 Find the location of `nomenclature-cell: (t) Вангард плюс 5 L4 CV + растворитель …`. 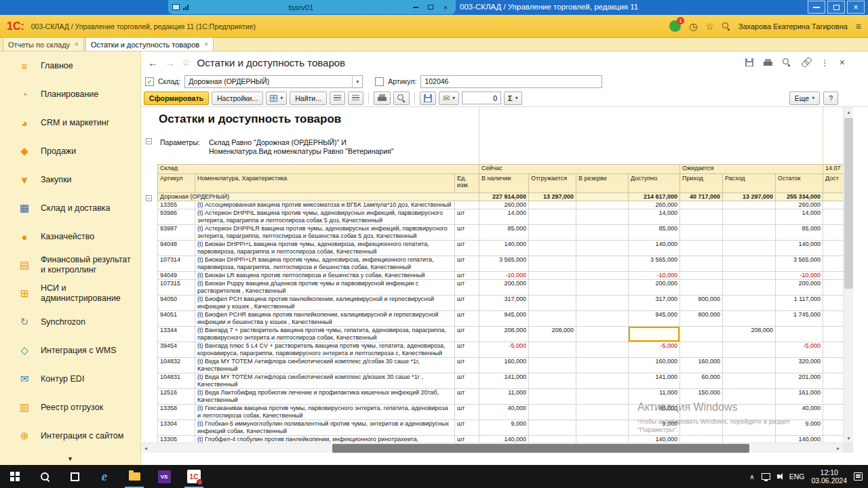

nomenclature-cell: (t) Вангард плюс 5 L4 CV + растворитель … is located at coordinates (326, 350).